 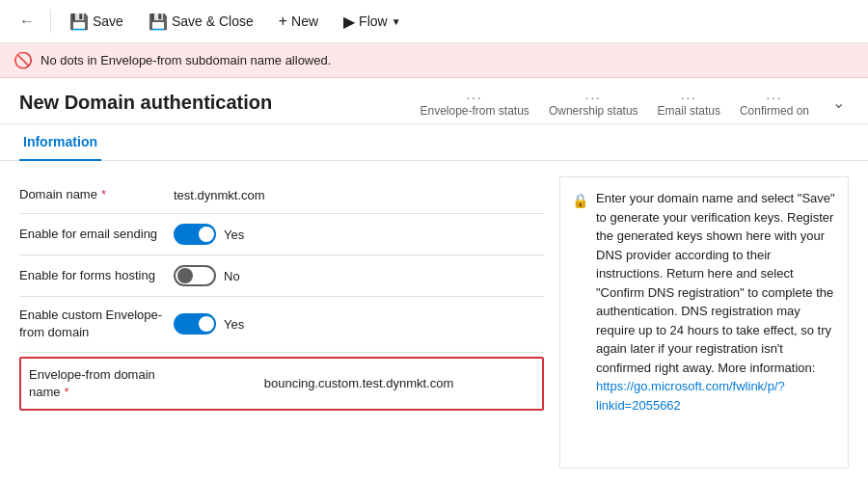 I want to click on ownership-dots: ..., so click(x=594, y=94).